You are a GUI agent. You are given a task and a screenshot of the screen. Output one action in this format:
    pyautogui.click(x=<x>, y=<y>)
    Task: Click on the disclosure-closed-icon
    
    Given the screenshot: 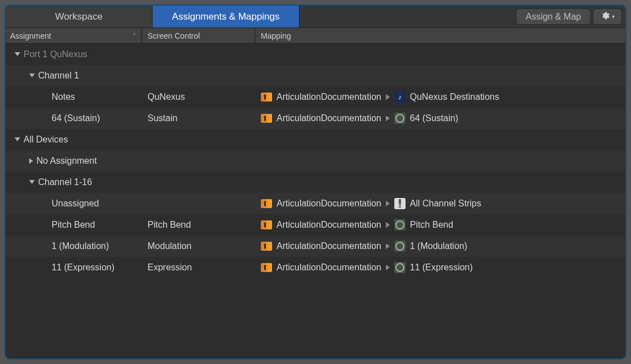 What is the action you would take?
    pyautogui.click(x=31, y=161)
    